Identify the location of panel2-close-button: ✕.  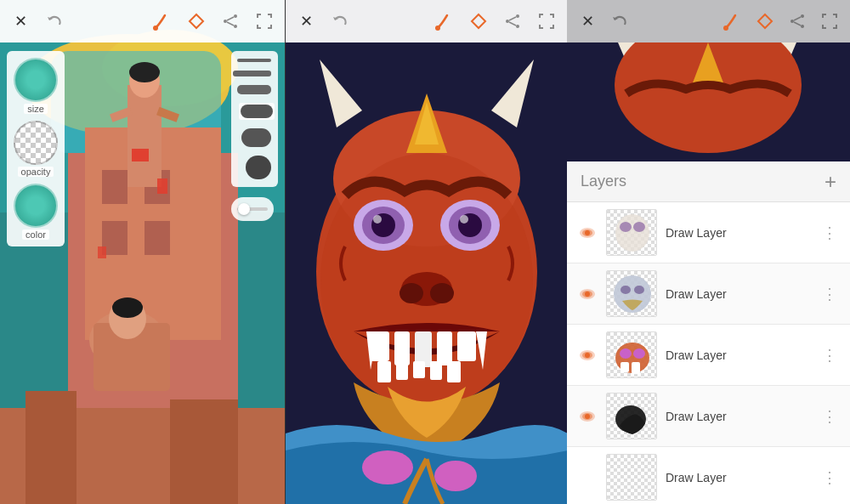
(306, 21).